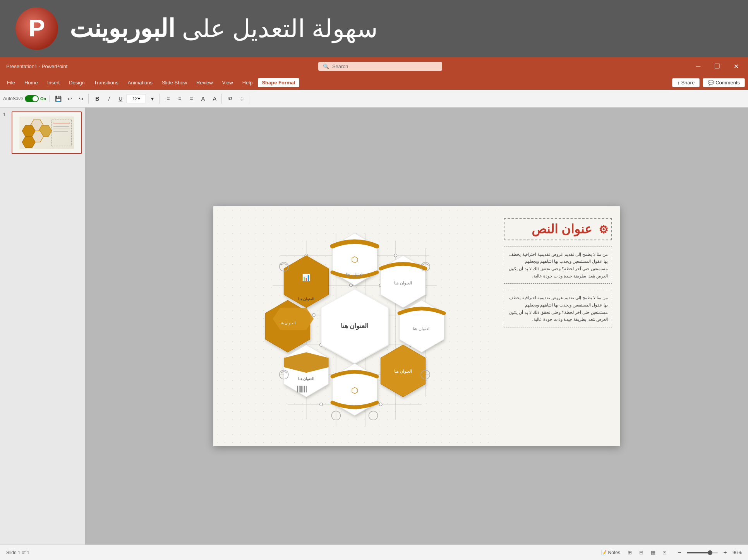 This screenshot has height=560, width=748. What do you see at coordinates (228, 83) in the screenshot?
I see `menu-view: View` at bounding box center [228, 83].